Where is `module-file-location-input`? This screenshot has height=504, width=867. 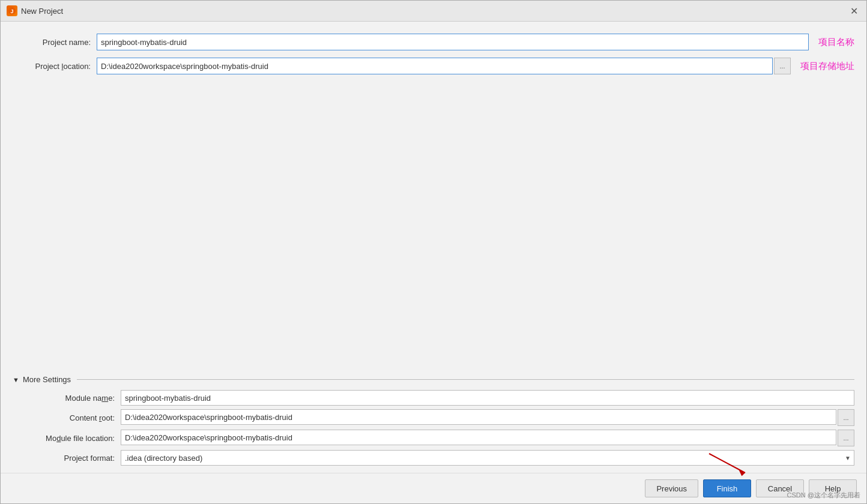
module-file-location-input is located at coordinates (479, 437).